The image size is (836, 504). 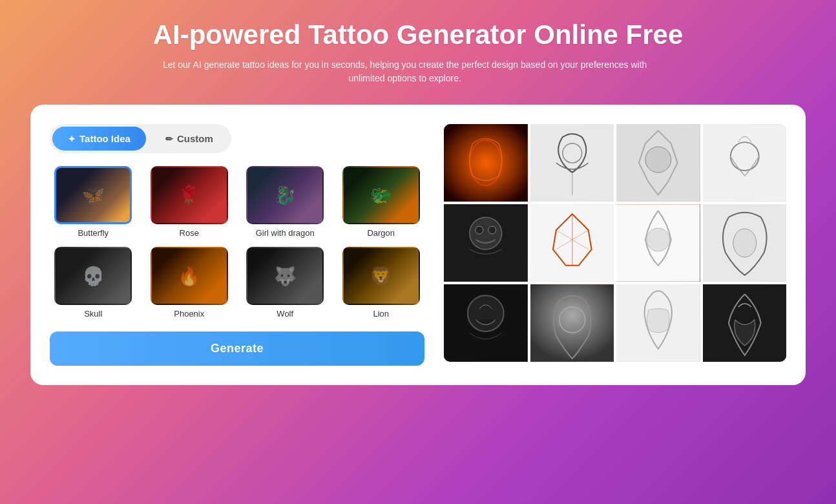 What do you see at coordinates (189, 314) in the screenshot?
I see `tattoo-label-phoenix: Phoenix` at bounding box center [189, 314].